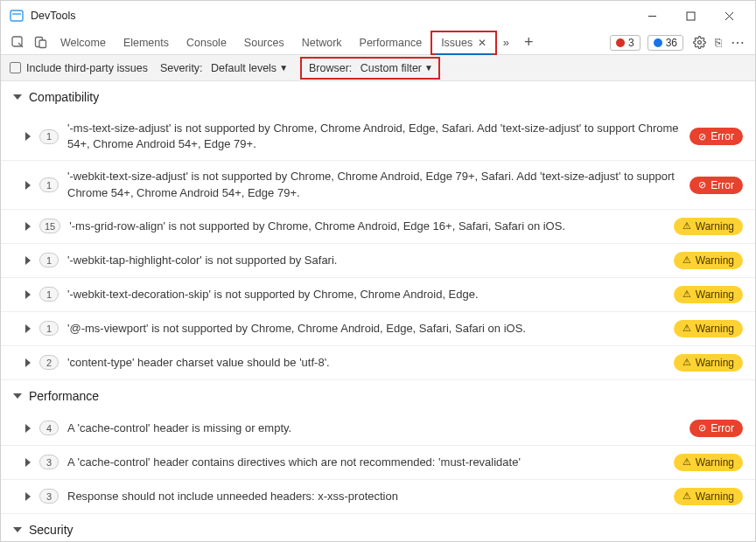 The height and width of the screenshot is (542, 756). I want to click on more-tabs-chevron-icon: », so click(506, 42).